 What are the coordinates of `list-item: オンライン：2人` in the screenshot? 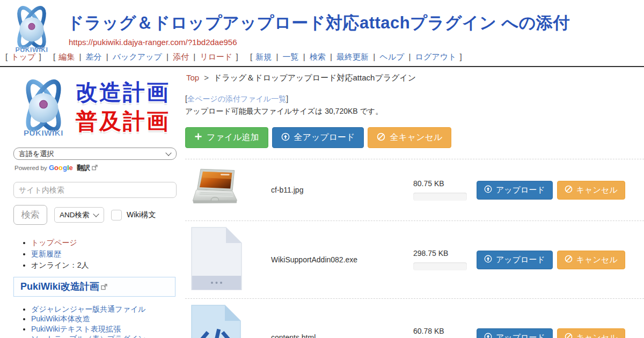 It's located at (104, 265).